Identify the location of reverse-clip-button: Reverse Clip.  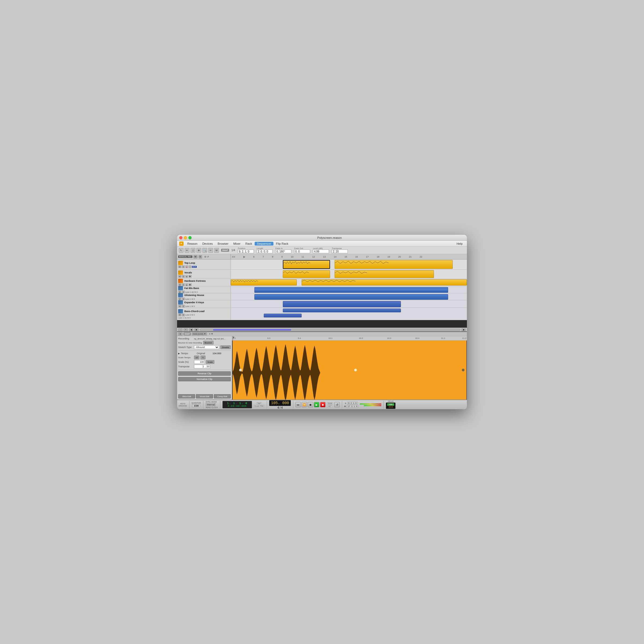
(205, 373).